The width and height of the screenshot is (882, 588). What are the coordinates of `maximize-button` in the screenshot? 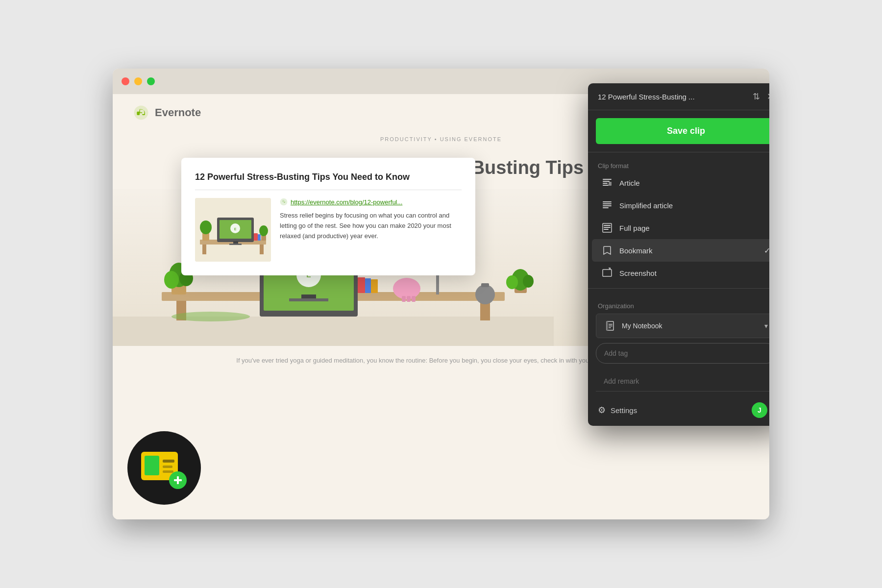 It's located at (151, 81).